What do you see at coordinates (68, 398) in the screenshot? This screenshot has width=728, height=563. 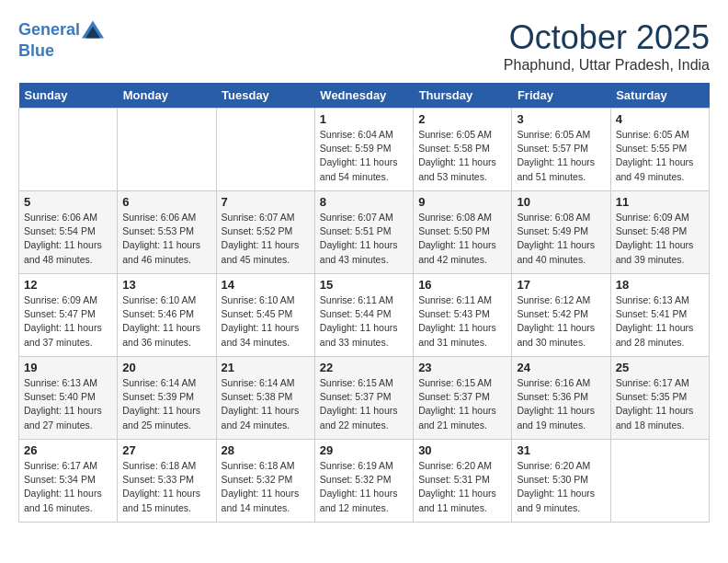 I see `calendar-cell: 19Sunrise: 6:13 AM Sunset: 5:40 PM Dayli…` at bounding box center [68, 398].